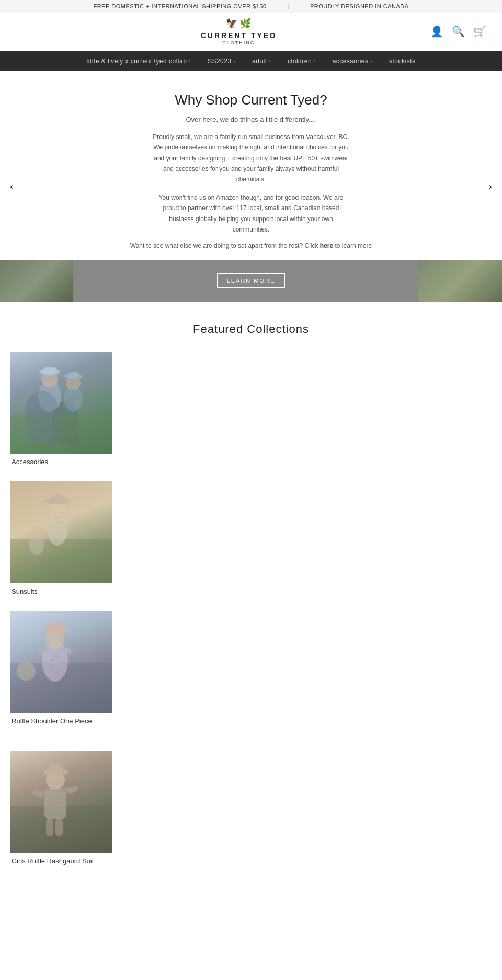 Image resolution: width=502 pixels, height=980 pixels. Describe the element at coordinates (251, 246) in the screenshot. I see `why-link-text: Want to see what else we are doing to se…` at that location.